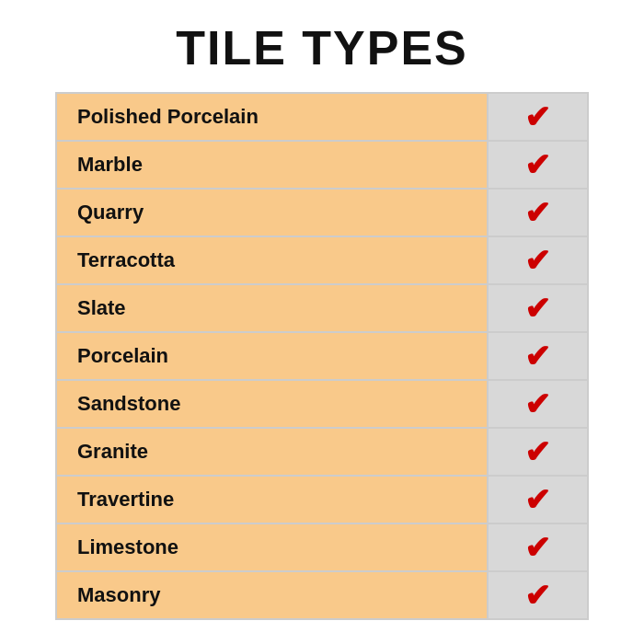 This screenshot has width=644, height=644. I want to click on table-row: Quarry✔, so click(322, 213).